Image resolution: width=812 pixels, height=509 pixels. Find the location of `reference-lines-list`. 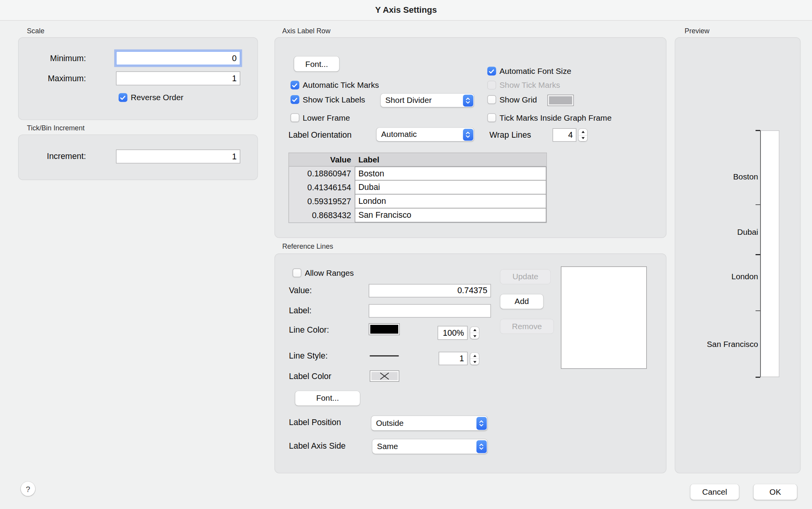

reference-lines-list is located at coordinates (604, 318).